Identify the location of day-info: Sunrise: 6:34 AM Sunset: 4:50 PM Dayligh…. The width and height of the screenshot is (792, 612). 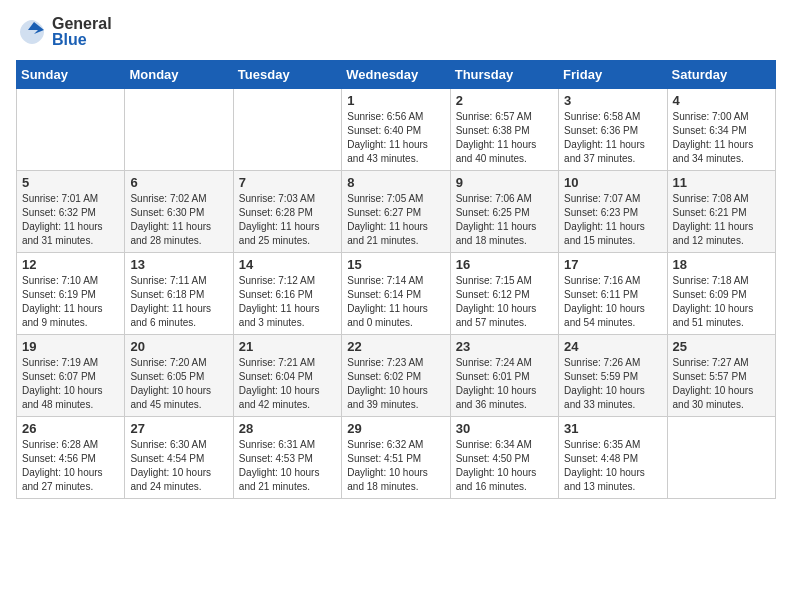
(504, 466).